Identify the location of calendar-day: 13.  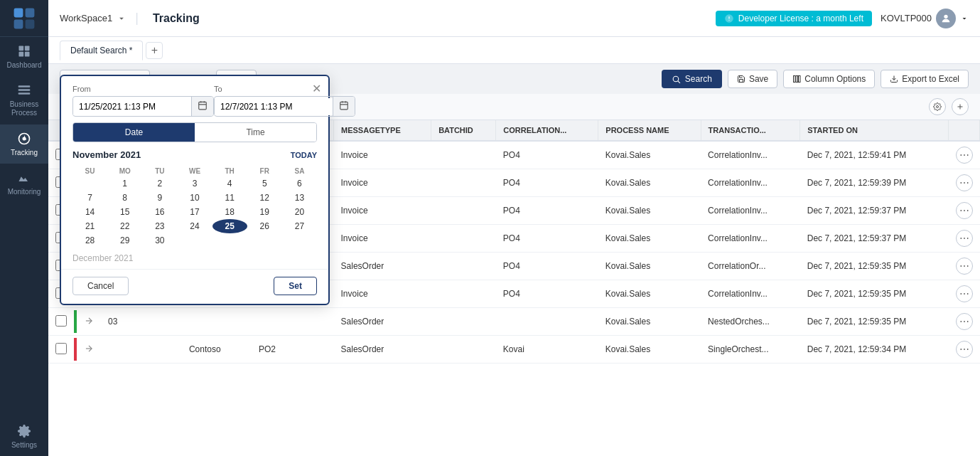
(300, 198).